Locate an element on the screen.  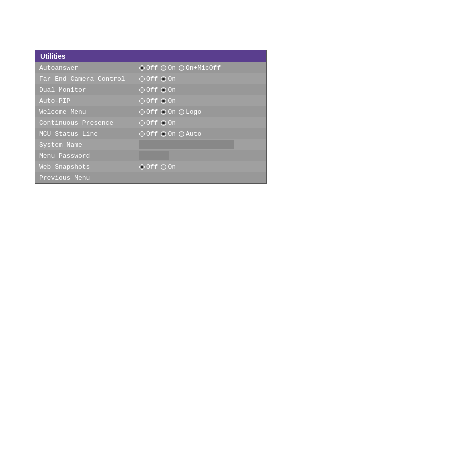
option-welcome-on: On is located at coordinates (168, 112).